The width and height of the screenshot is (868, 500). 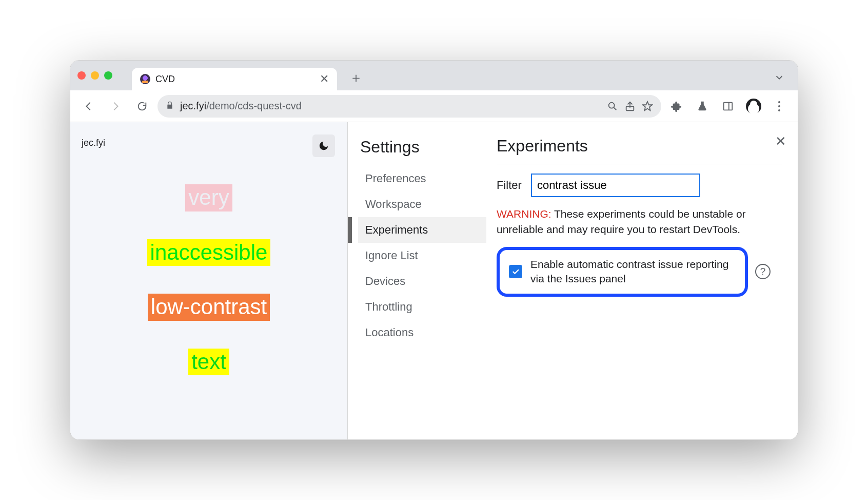 I want to click on close-tab-button: ✕, so click(x=324, y=79).